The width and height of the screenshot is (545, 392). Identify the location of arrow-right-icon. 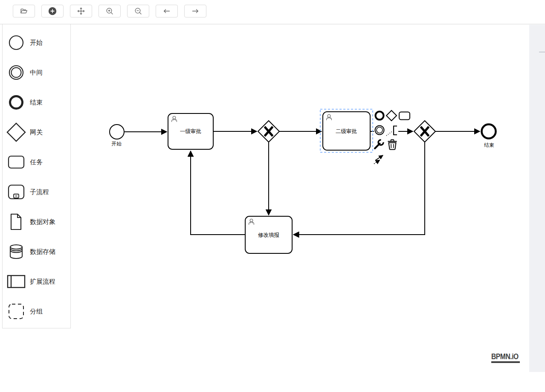
(195, 11).